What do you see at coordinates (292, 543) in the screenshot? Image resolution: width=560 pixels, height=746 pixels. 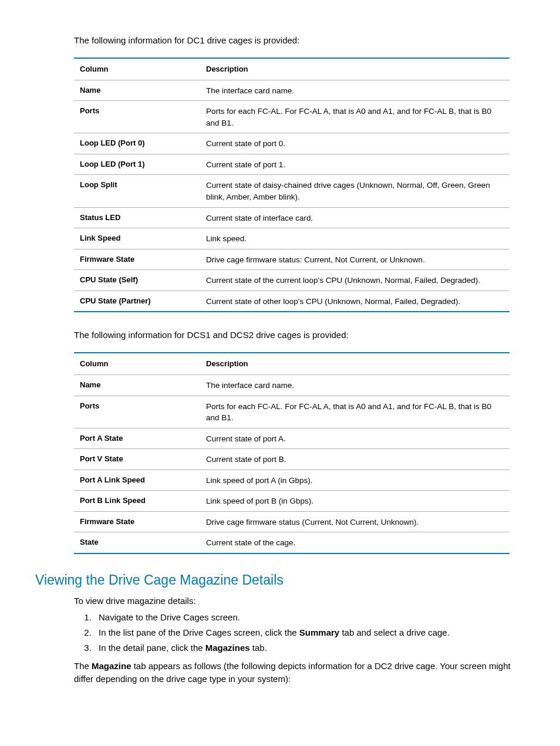 I see `table-row: StateCurrent state of the cage.` at bounding box center [292, 543].